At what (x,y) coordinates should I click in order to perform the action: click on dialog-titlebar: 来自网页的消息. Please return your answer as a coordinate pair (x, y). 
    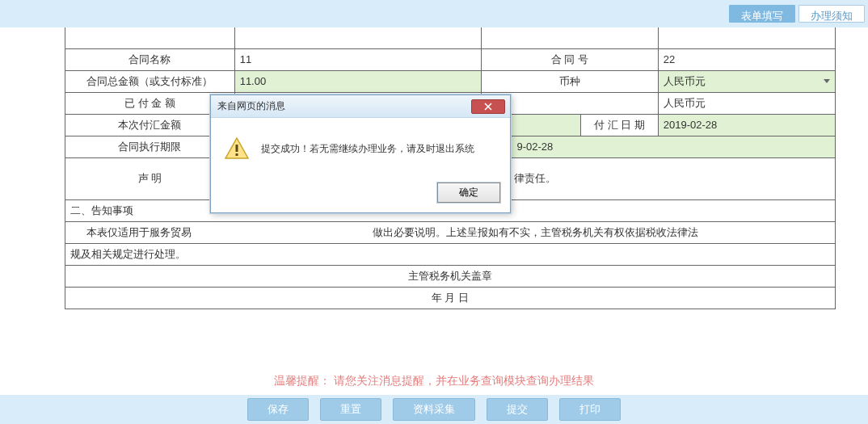
    Looking at the image, I should click on (360, 107).